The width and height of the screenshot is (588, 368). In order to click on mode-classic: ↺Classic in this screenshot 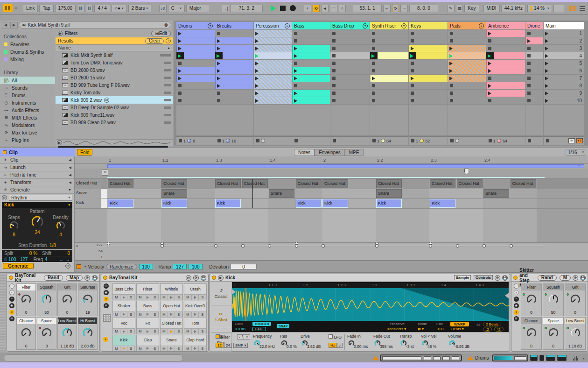, I will do `click(221, 294)`.